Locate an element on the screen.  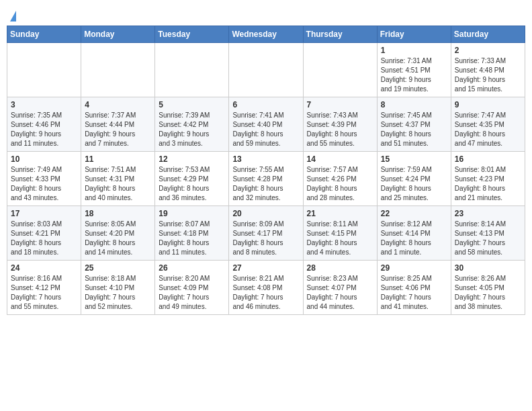
day-number: 28 is located at coordinates (340, 268).